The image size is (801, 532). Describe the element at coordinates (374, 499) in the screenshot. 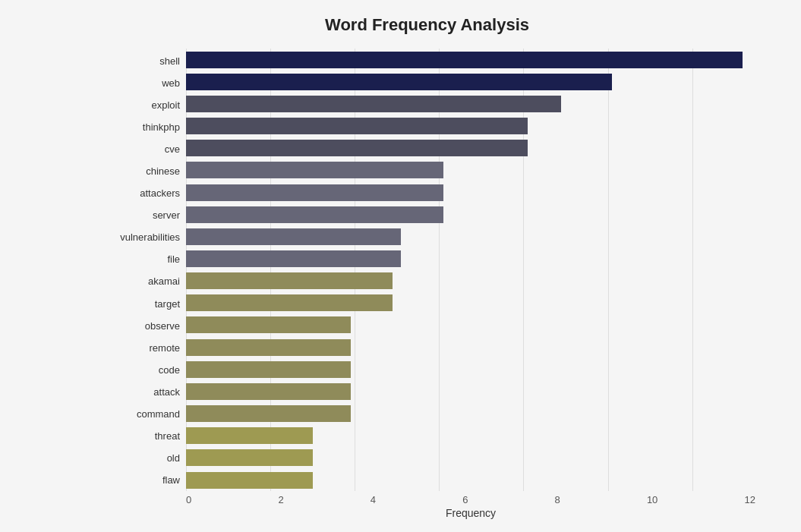

I see `x-tick-label: 4` at that location.